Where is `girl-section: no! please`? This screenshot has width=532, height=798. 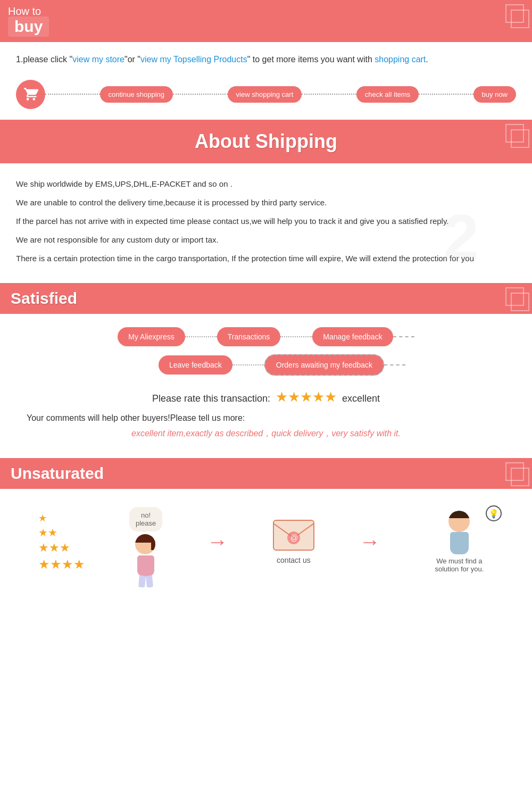
girl-section: no! please is located at coordinates (146, 542).